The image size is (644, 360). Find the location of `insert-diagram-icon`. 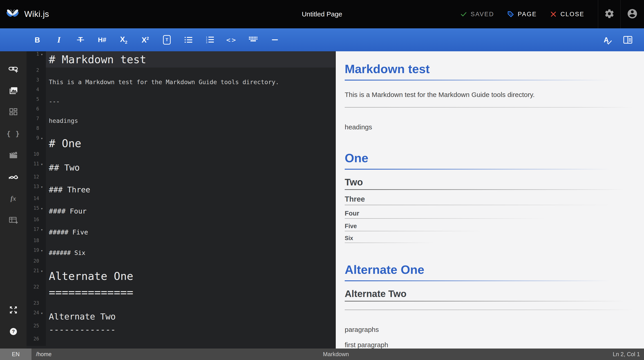

insert-diagram-icon is located at coordinates (13, 177).